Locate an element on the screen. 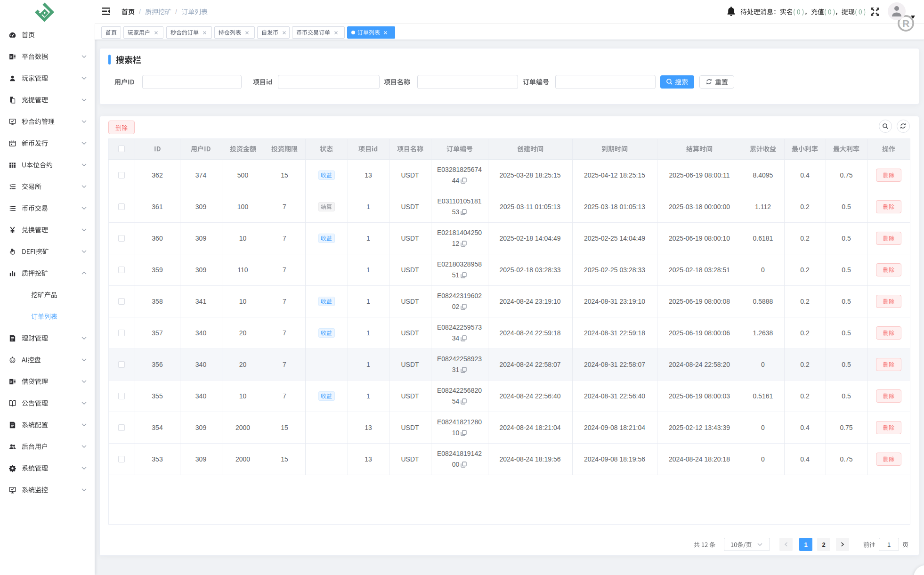  svg-text: R is located at coordinates (906, 24).